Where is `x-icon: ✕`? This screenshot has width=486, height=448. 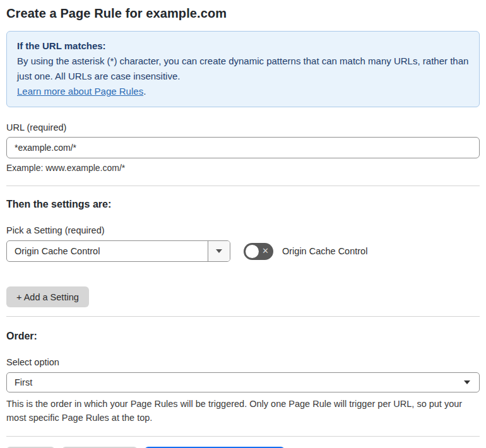
x-icon: ✕ is located at coordinates (265, 251).